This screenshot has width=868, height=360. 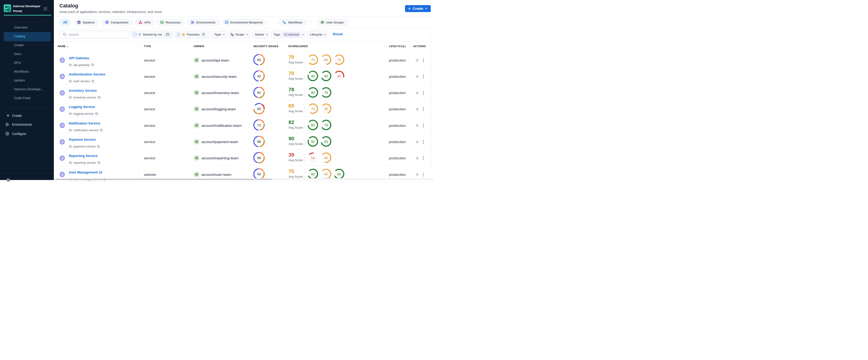 I want to click on svg-text: 76, so click(x=326, y=92).